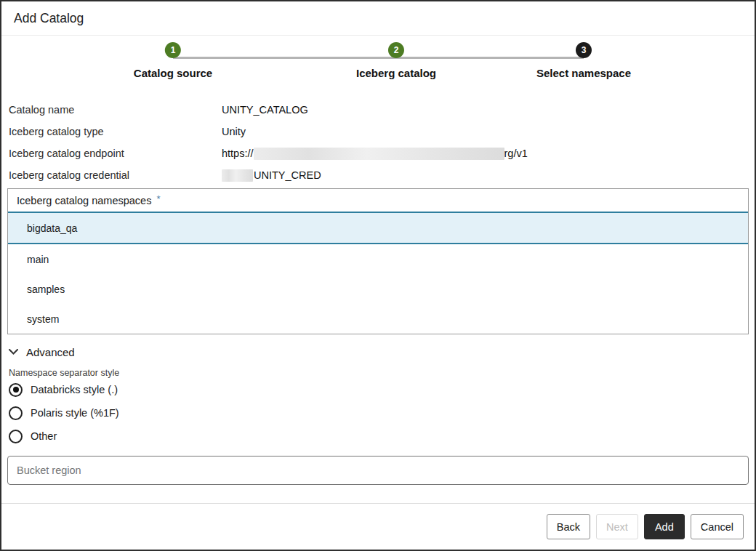 The height and width of the screenshot is (551, 756). I want to click on radio-other-label: Other, so click(44, 436).